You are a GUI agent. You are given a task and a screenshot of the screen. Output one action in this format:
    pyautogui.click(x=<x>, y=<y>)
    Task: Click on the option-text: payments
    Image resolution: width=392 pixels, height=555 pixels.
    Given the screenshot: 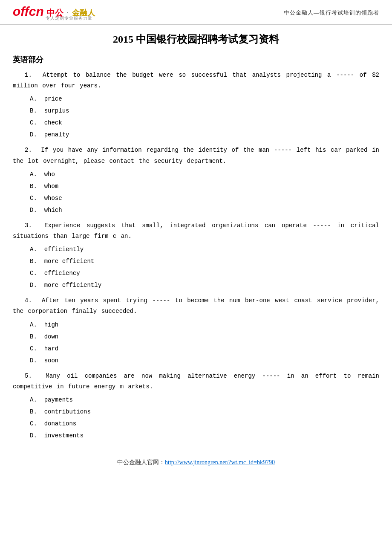 What is the action you would take?
    pyautogui.click(x=59, y=400)
    